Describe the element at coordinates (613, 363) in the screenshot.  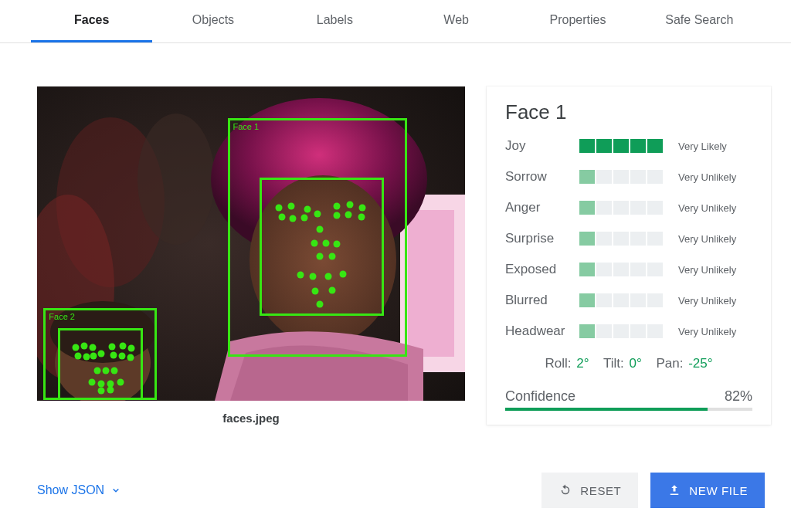
I see `tilt-label: Tilt:` at that location.